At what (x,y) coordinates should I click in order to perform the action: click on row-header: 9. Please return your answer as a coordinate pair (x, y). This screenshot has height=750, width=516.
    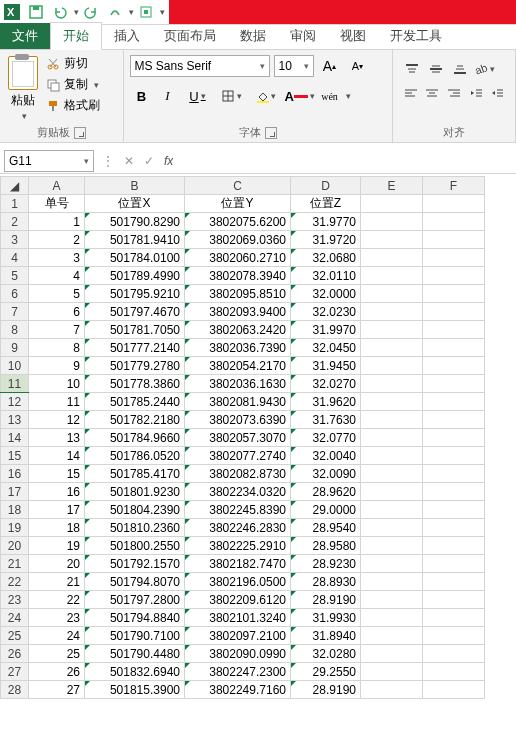
    Looking at the image, I should click on (15, 348).